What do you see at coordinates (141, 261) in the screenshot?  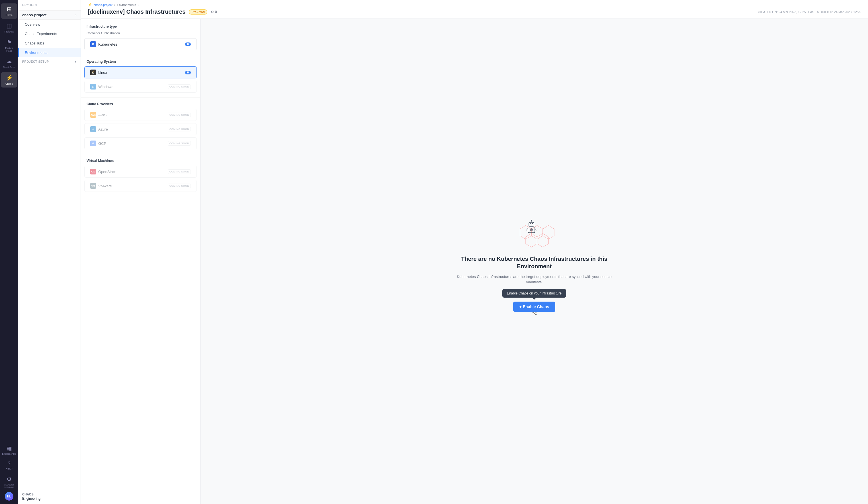 I see `left-panel: Infrastructure type Container Orchestrat…` at bounding box center [141, 261].